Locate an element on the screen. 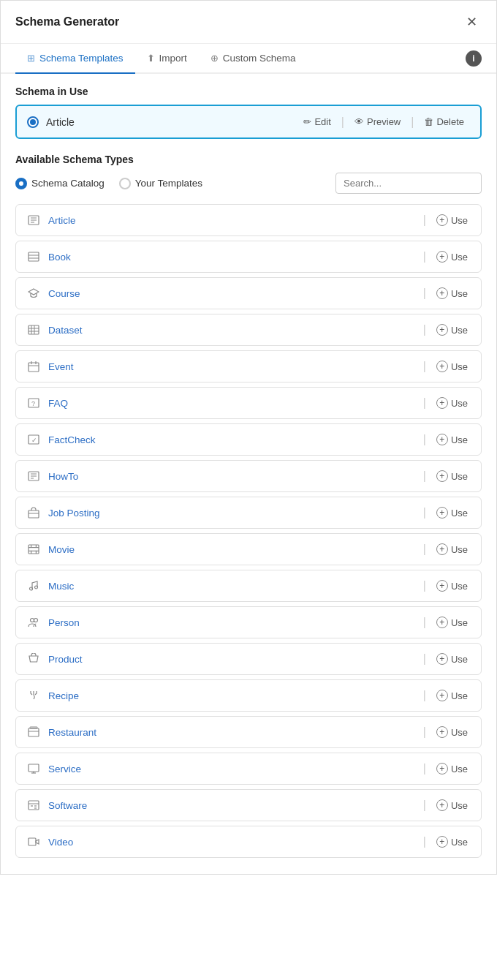 The image size is (497, 980). schema-type-name: Software is located at coordinates (235, 806).